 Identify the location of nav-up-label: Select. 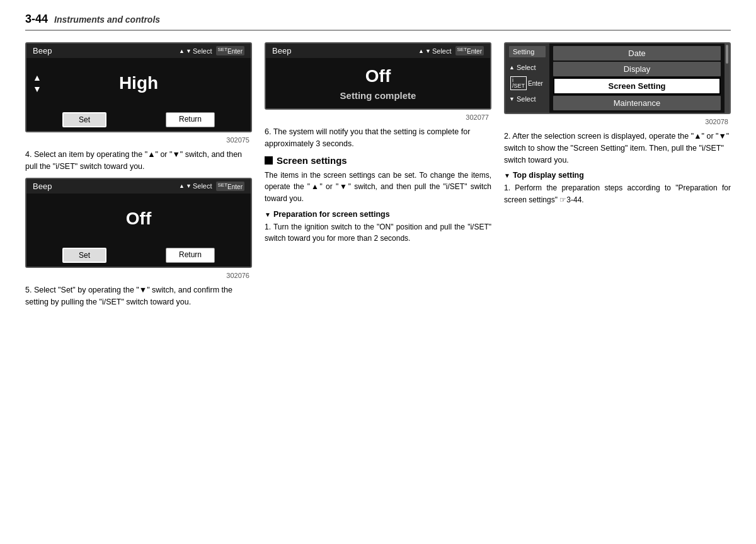
(527, 67).